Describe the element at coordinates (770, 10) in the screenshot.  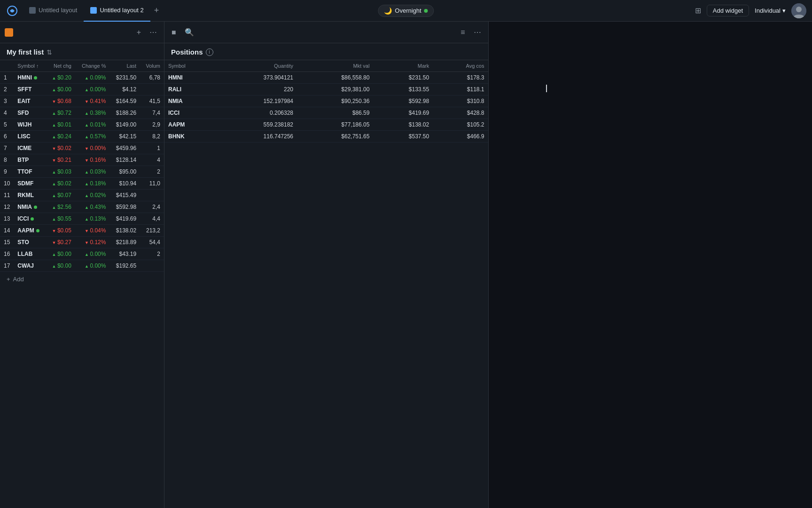
I see `individual-dropdown: Individual ▾` at that location.